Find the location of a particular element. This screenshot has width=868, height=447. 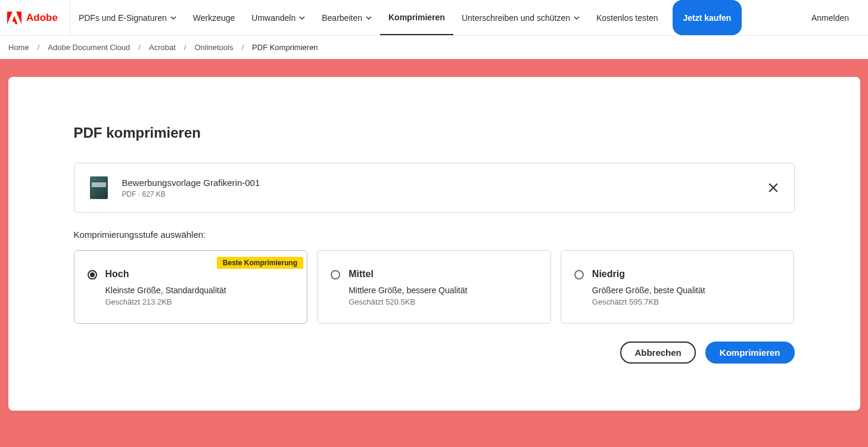

compression-level-label: Komprimierungsstufe auswählen: is located at coordinates (434, 235).